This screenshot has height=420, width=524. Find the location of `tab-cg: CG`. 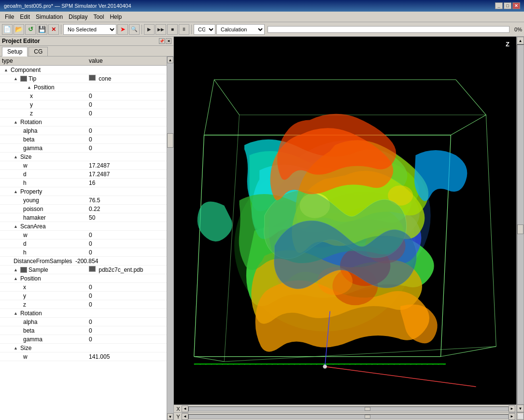

tab-cg: CG is located at coordinates (38, 51).